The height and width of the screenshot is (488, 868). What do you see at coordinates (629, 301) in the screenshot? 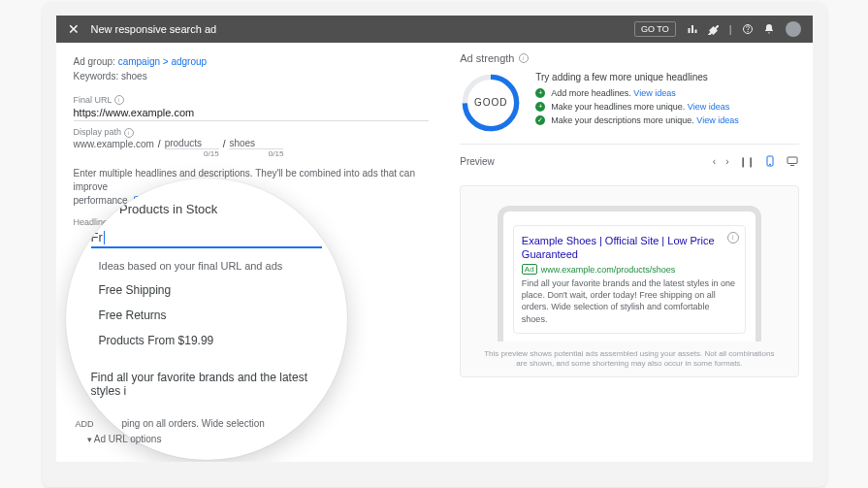
I see `ad-description: Find all your favorite brands and the la…` at bounding box center [629, 301].